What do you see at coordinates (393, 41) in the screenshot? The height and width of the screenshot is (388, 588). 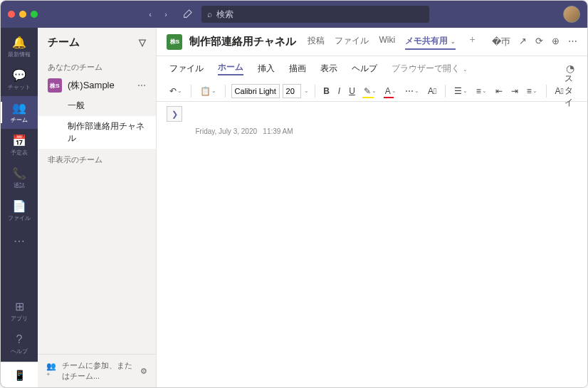 I see `channel-tabs: 投稿 ファイル Wiki メモ共有用 ⌄ +` at bounding box center [393, 41].